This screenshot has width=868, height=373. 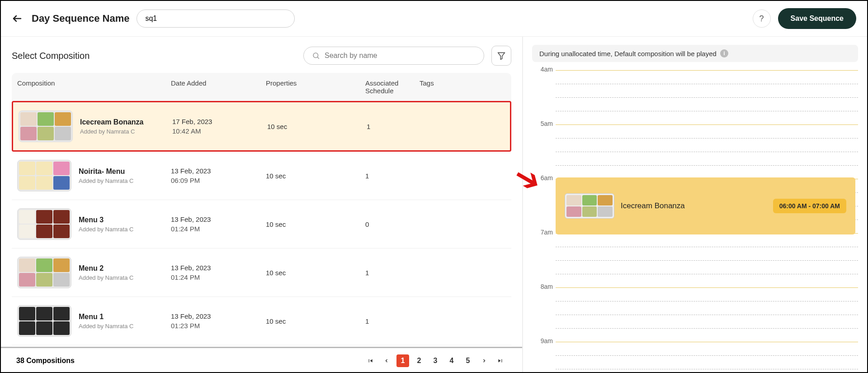 What do you see at coordinates (261, 126) in the screenshot?
I see `table-row: Icecream BonanzaAdded by Namrata C17 Feb…` at bounding box center [261, 126].